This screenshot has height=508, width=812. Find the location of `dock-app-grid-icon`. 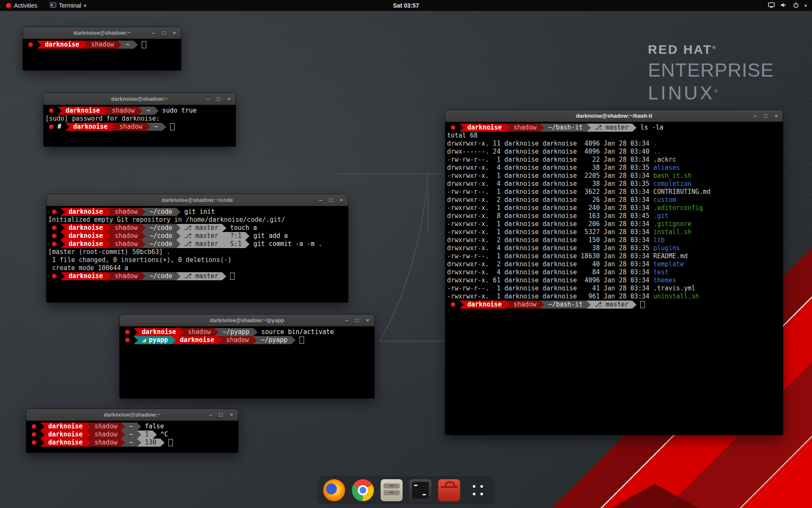

dock-app-grid-icon is located at coordinates (478, 490).